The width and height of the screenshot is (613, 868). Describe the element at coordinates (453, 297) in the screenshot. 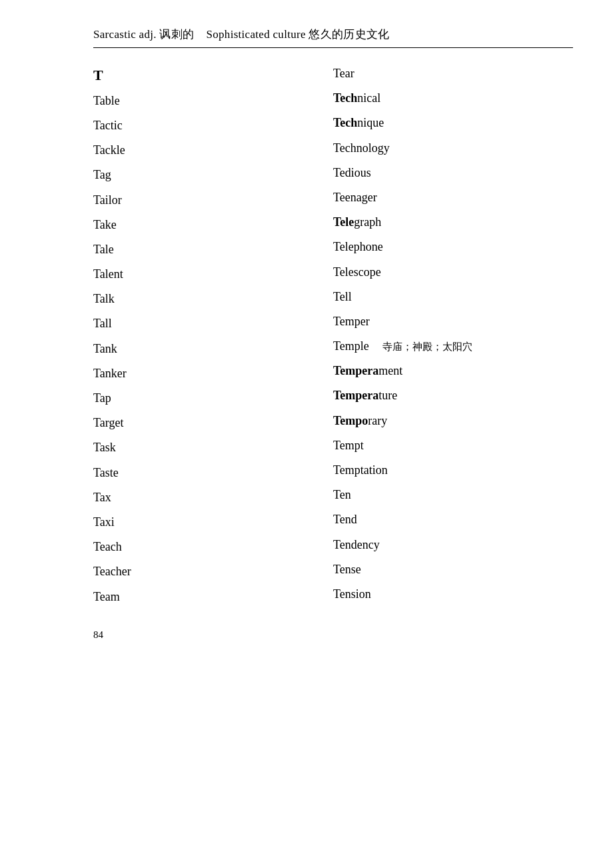

I see `right-word-item: Tell` at that location.